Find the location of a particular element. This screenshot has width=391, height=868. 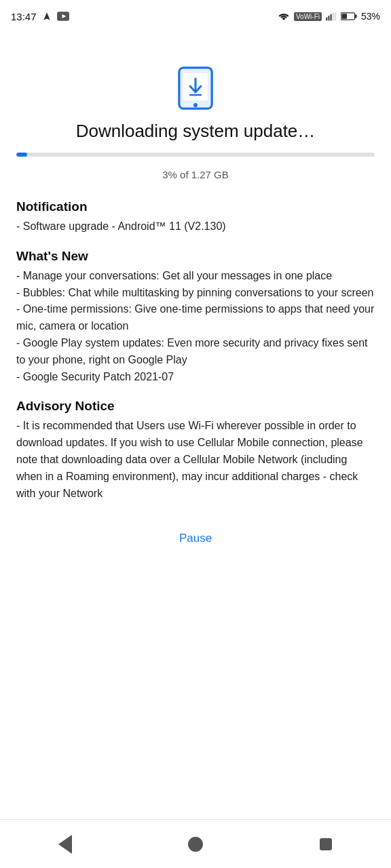

signal-icon is located at coordinates (331, 16).